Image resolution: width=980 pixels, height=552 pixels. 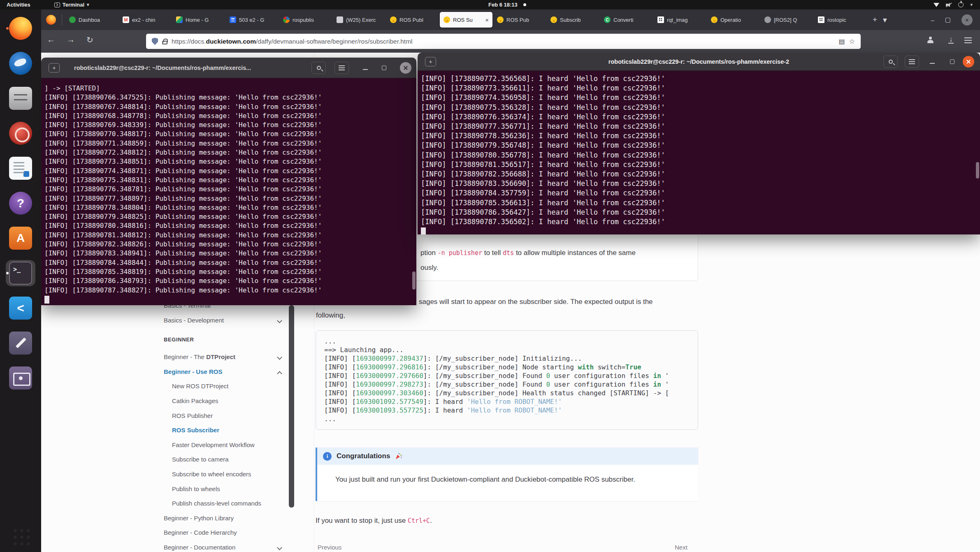 I want to click on sidebar-item: Beginner - Documentation, so click(x=225, y=548).